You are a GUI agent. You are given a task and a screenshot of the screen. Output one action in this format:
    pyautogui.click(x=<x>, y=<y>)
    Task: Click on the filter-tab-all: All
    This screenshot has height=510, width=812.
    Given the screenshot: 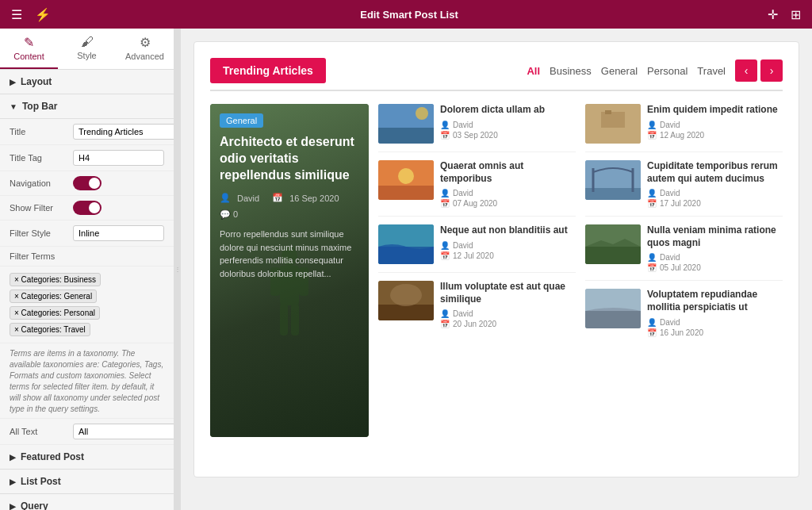 What is the action you would take?
    pyautogui.click(x=533, y=71)
    